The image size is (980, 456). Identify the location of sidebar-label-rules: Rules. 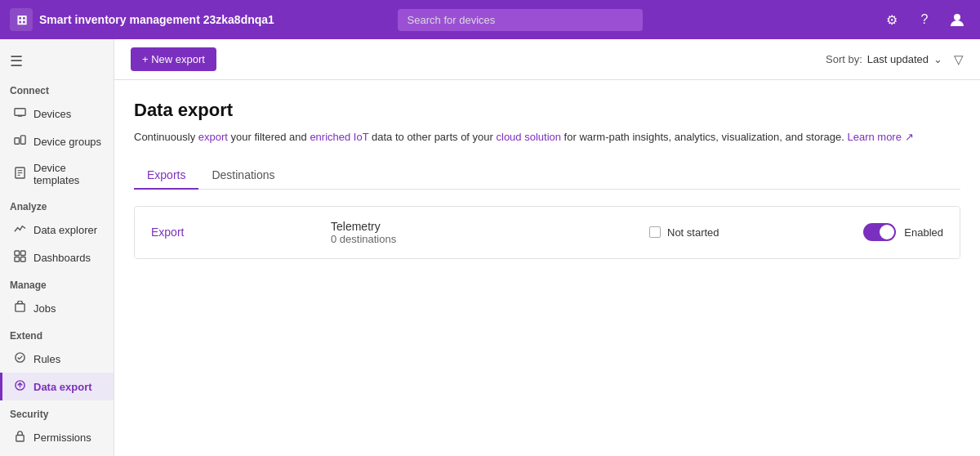
(47, 360).